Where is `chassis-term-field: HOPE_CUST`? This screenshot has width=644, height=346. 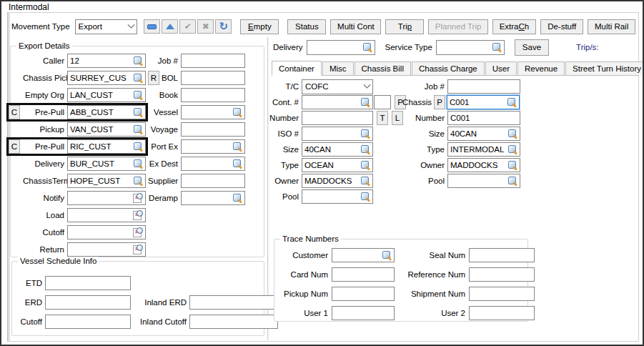 chassis-term-field: HOPE_CUST is located at coordinates (106, 181).